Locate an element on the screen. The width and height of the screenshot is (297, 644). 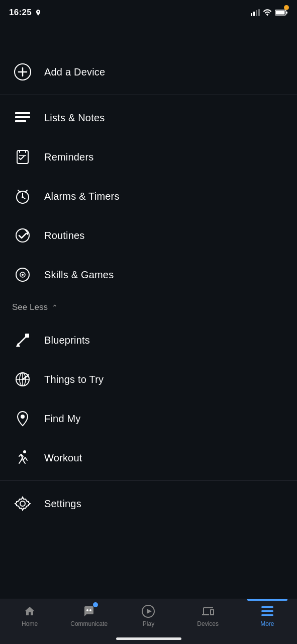
alarms-timers-item: Alarms & Timers is located at coordinates (149, 196).